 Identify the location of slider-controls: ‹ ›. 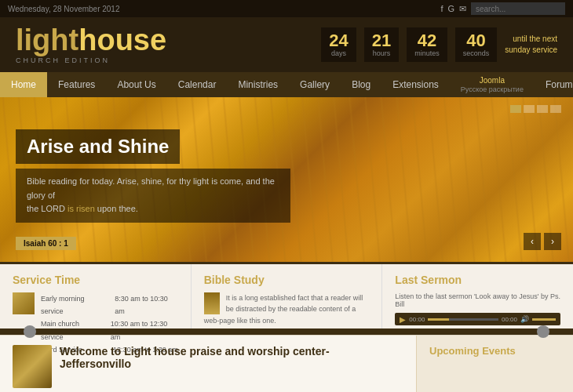
(542, 241).